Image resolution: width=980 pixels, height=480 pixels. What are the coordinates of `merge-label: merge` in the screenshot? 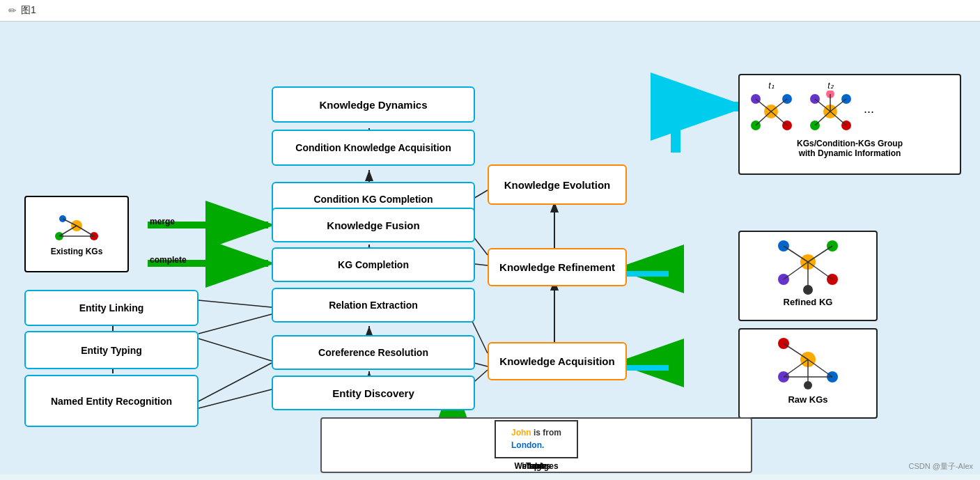 It's located at (162, 222).